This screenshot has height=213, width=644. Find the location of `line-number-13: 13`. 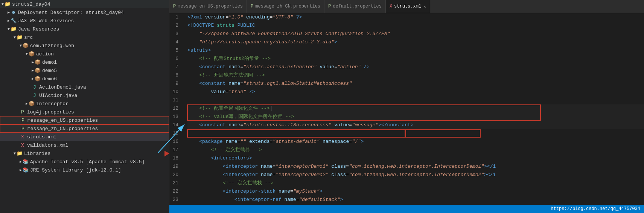

line-number-13: 13 is located at coordinates (175, 117).